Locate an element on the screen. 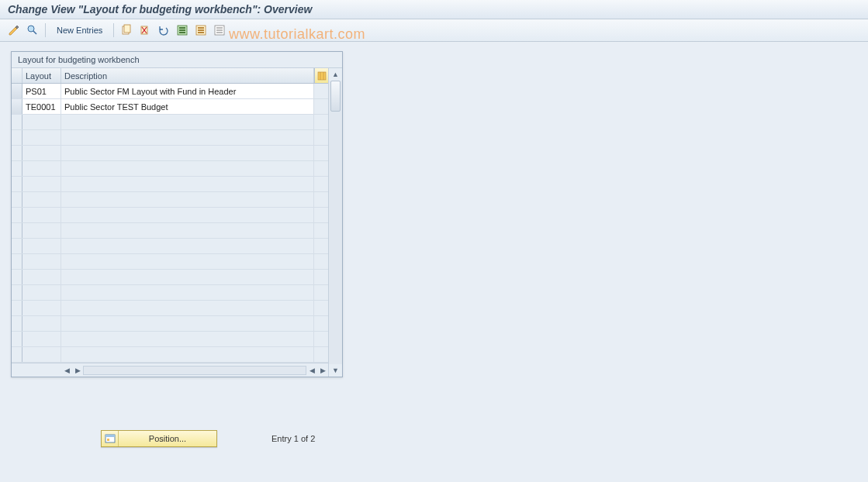  deselect-all-icon is located at coordinates (220, 30).